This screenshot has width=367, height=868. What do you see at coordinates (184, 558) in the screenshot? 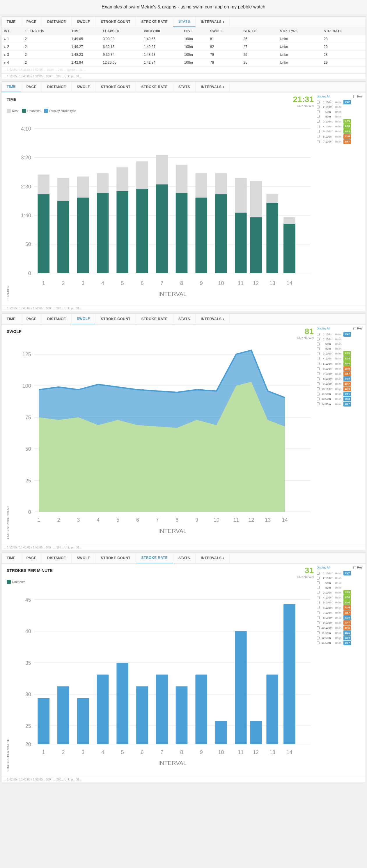
I see `tab-stats-sr: STATS` at bounding box center [184, 558].